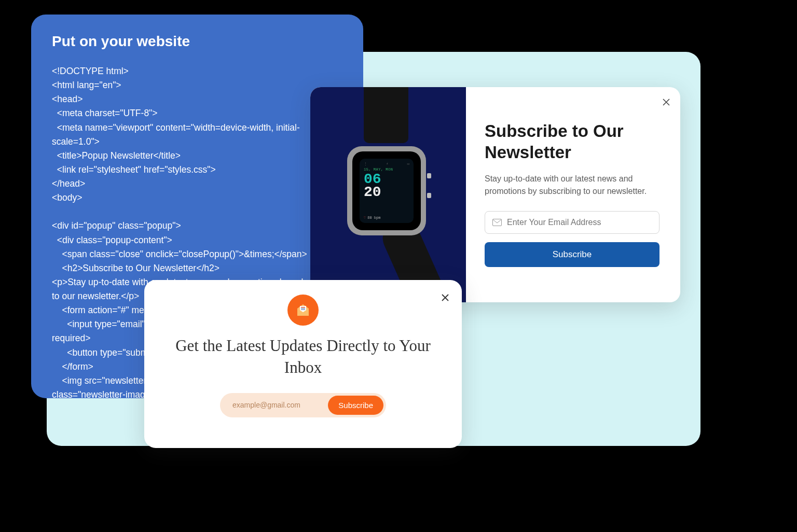 The width and height of the screenshot is (797, 532). I want to click on watch-illustration: ⋮⚡▭ 15, MAY, MON 06 20 ♡80 bpm, so click(388, 195).